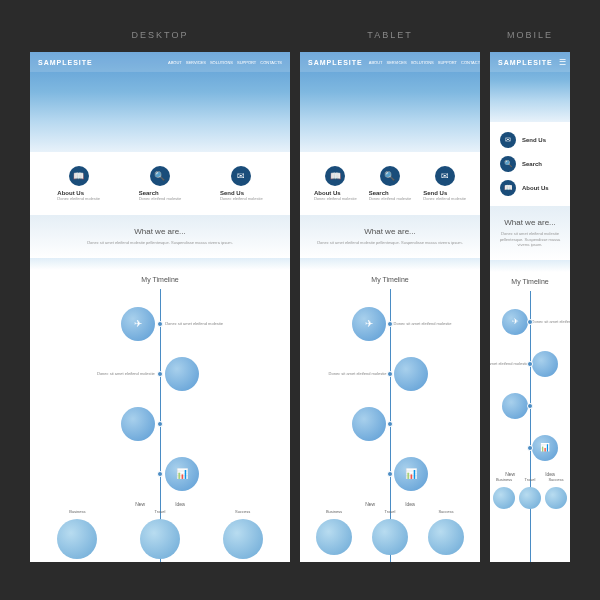  I want to click on about-section: What we are... Donec sit amet eleifend m…, so click(530, 233).